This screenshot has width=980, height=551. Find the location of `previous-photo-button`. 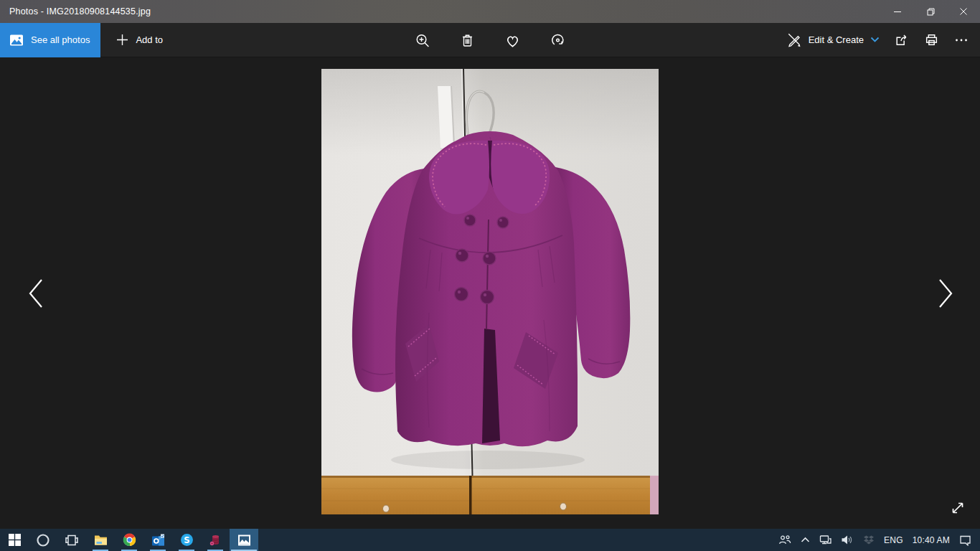

previous-photo-button is located at coordinates (36, 293).